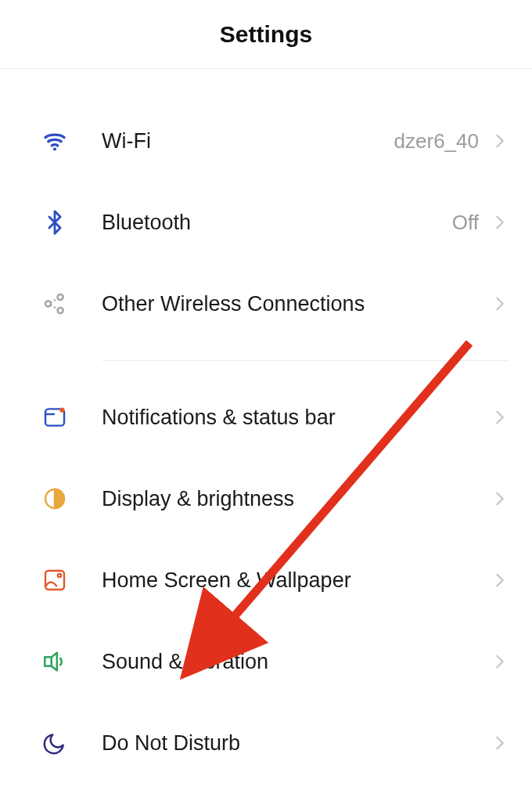 The width and height of the screenshot is (532, 790). Describe the element at coordinates (55, 417) in the screenshot. I see `notification-icon` at that location.